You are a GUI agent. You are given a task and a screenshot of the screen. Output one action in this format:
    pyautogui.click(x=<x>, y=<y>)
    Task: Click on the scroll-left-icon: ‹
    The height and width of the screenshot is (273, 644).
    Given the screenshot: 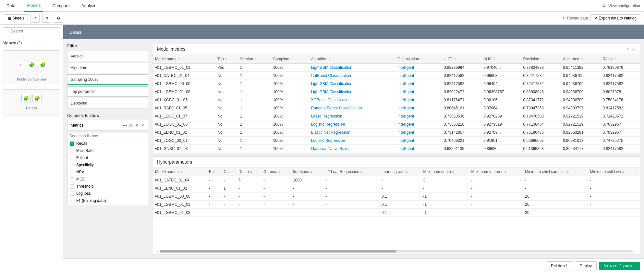 What is the action you would take?
    pyautogui.click(x=158, y=251)
    